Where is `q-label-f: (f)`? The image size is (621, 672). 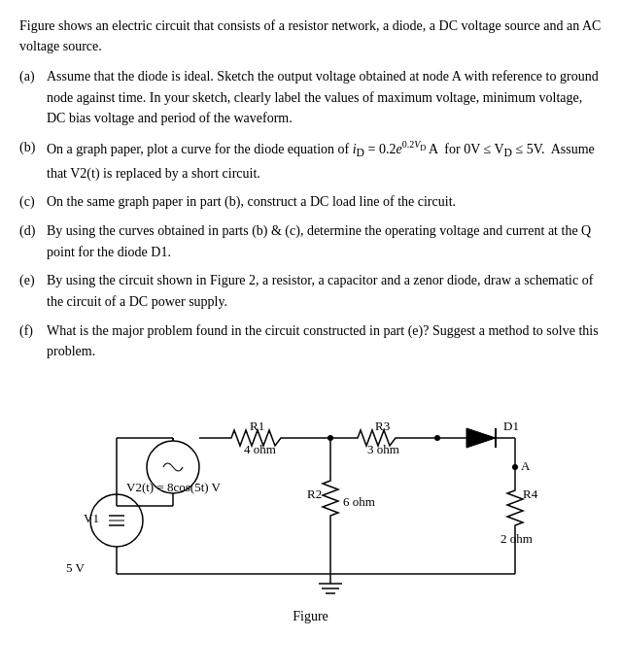
q-label-f: (f) is located at coordinates (33, 331).